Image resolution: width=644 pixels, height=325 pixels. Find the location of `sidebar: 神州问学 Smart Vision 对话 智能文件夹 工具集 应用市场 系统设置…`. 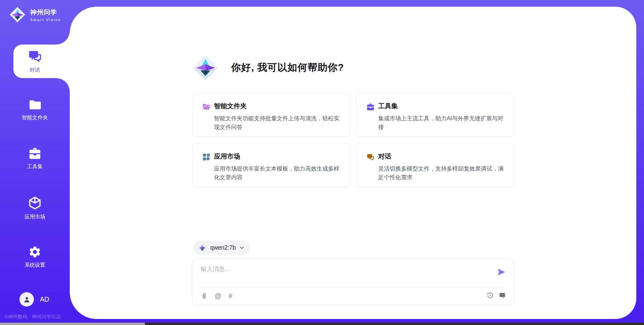

sidebar: 神州问学 Smart Vision 对话 智能文件夹 工具集 应用市场 系统设置… is located at coordinates (35, 162).